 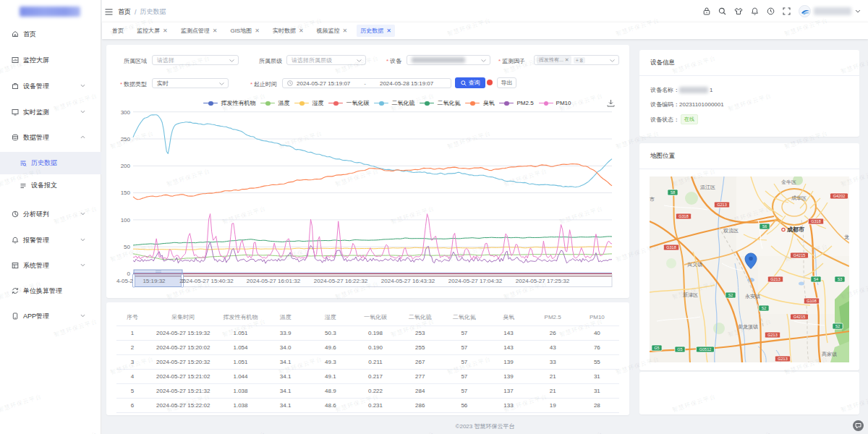 What do you see at coordinates (154, 281) in the screenshot?
I see `svg-text: 15:19:32` at bounding box center [154, 281].